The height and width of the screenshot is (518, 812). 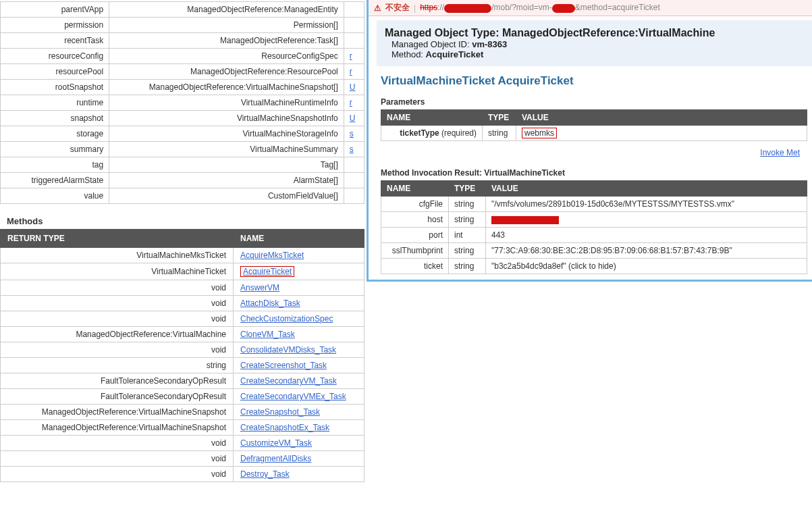 What do you see at coordinates (415, 204) in the screenshot?
I see `result-name: cfgFile` at bounding box center [415, 204].